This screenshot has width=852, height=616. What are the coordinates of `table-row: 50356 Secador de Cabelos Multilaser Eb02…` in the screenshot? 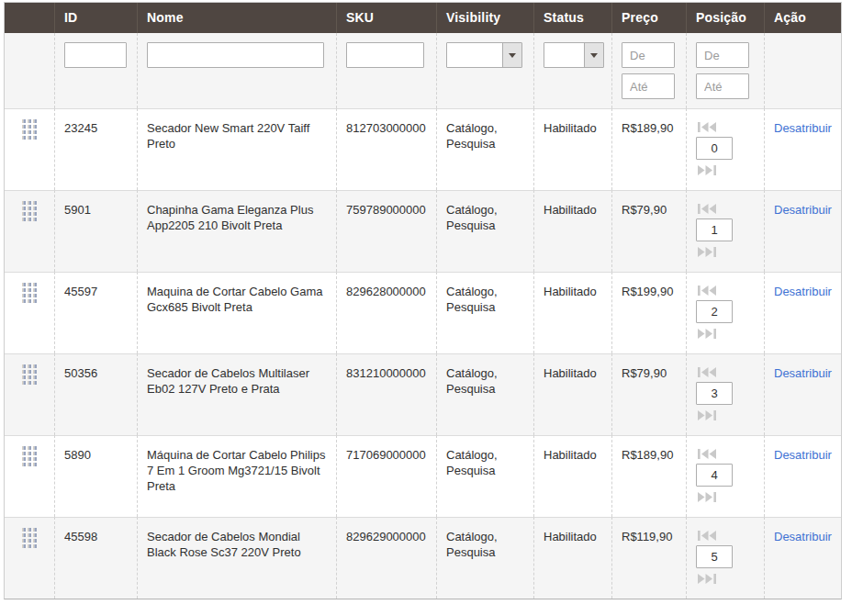 It's located at (422, 395).